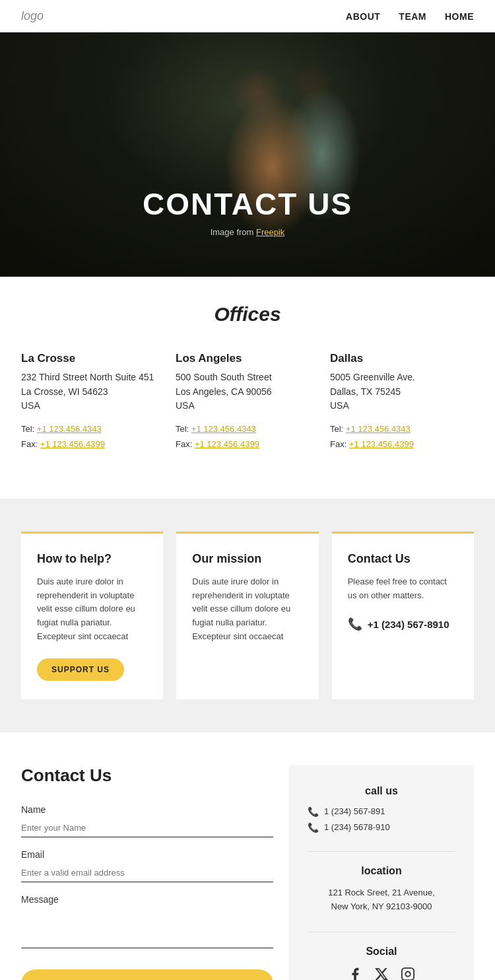 The height and width of the screenshot is (980, 495). What do you see at coordinates (248, 402) in the screenshot?
I see `offices-grid: La Crosse 232 Third Street North Suite 4…` at bounding box center [248, 402].